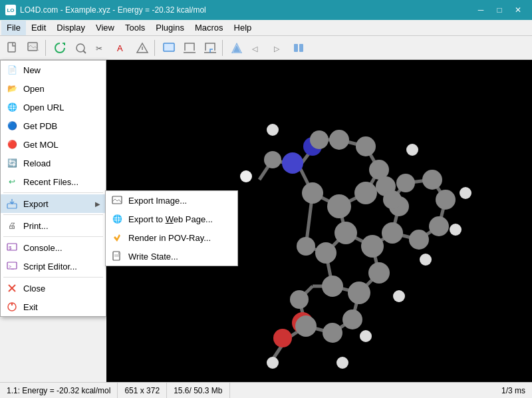  I want to click on toolbar-btn-13: ▷, so click(278, 48).